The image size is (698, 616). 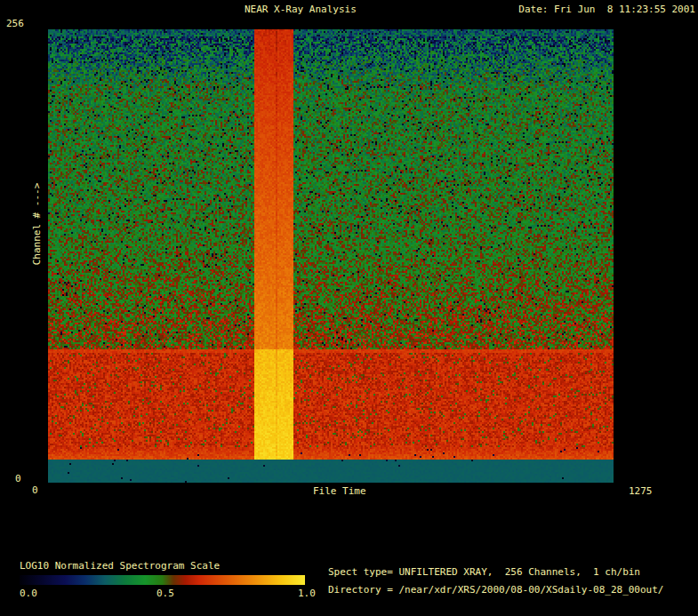 What do you see at coordinates (301, 9) in the screenshot?
I see `page-title: NEAR X-Ray Analysis` at bounding box center [301, 9].